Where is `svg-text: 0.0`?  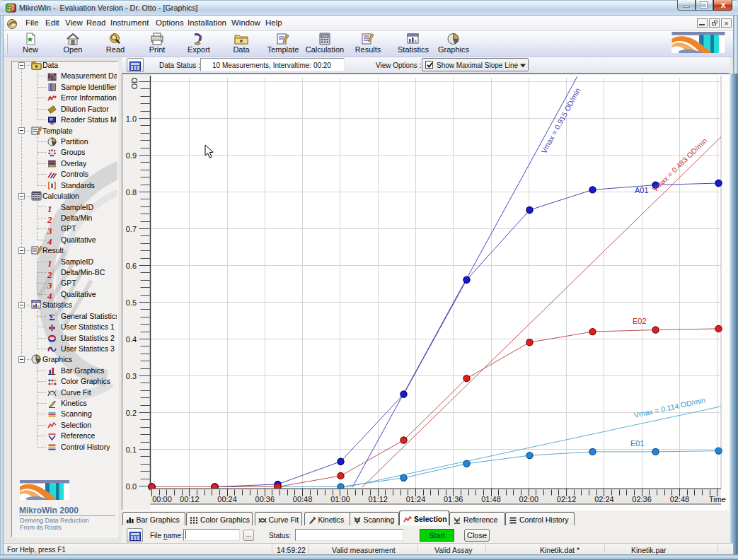
svg-text: 0.0 is located at coordinates (132, 486).